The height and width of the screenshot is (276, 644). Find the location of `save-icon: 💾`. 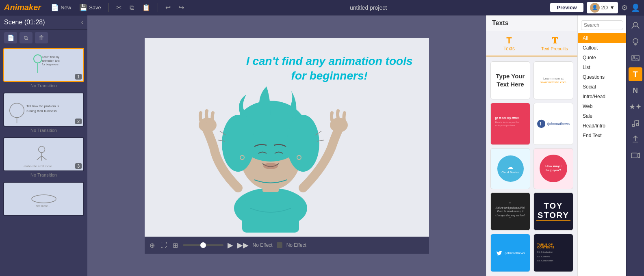

save-icon: 💾 is located at coordinates (83, 7).